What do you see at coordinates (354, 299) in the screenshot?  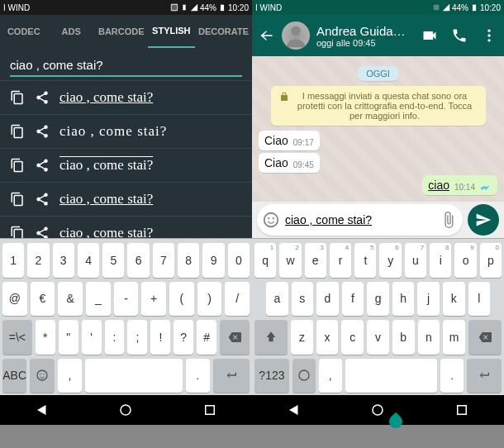 I see `key-f: f` at bounding box center [354, 299].